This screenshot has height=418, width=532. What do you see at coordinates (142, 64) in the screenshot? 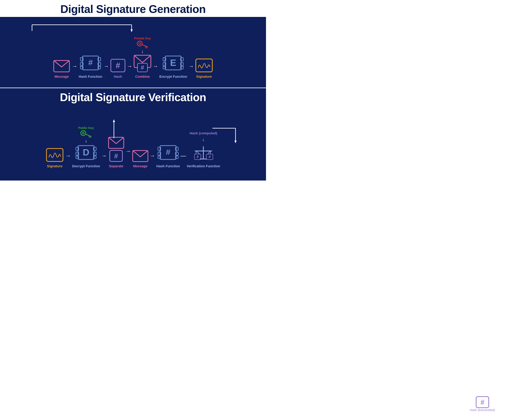
I see `combine-icon: #` at bounding box center [142, 64].